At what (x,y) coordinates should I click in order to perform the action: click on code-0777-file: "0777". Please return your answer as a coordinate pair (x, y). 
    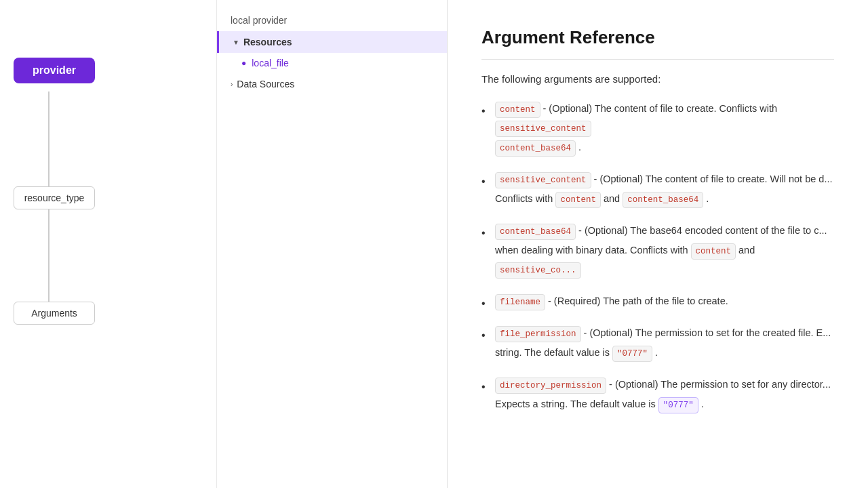
    Looking at the image, I should click on (632, 354).